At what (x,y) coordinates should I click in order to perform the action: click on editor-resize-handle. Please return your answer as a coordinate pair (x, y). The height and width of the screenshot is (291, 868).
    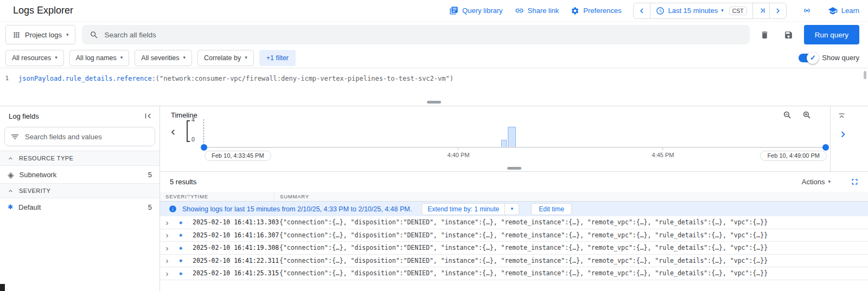
    Looking at the image, I should click on (434, 102).